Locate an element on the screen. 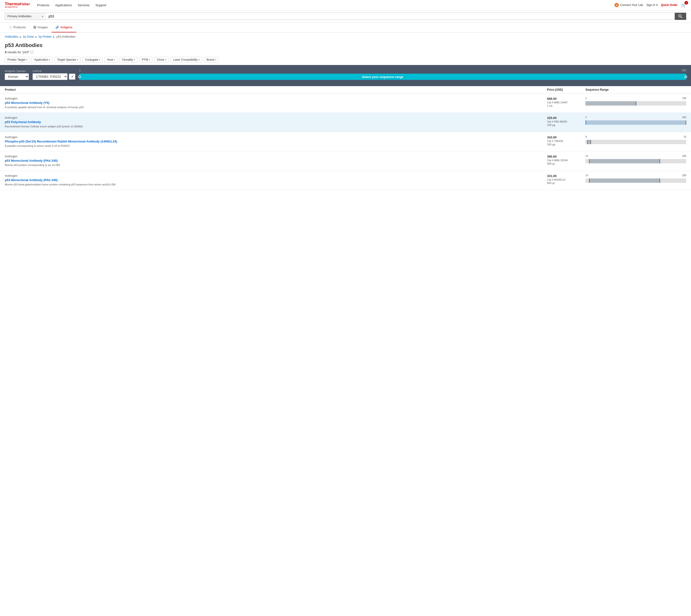 The image size is (691, 616). sequence-range-handle-right is located at coordinates (686, 77).